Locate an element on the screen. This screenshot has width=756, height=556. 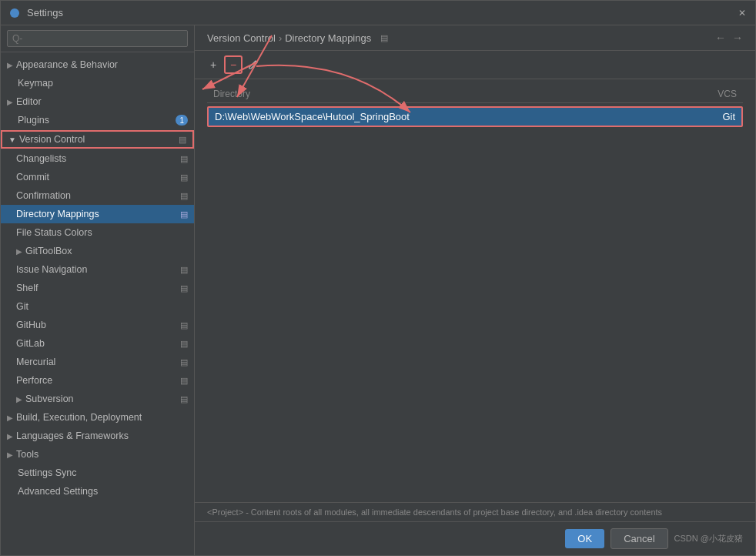
sidebar-item-label: Issue Navigation is located at coordinates (52, 270).